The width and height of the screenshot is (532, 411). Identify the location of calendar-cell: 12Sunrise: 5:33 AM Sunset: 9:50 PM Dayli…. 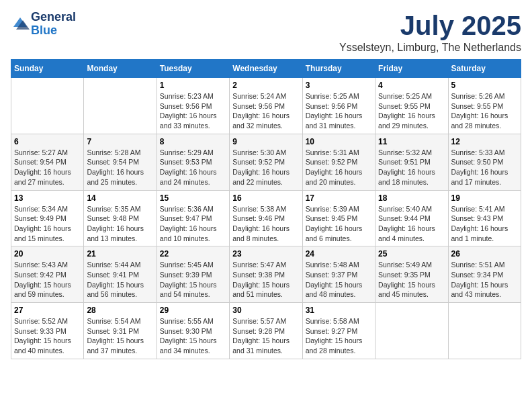
(484, 162).